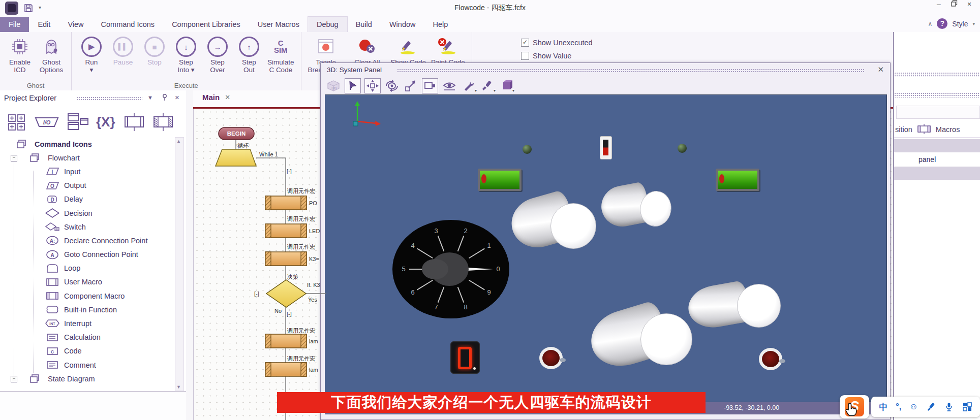  I want to click on macro-row: panel, so click(937, 159).